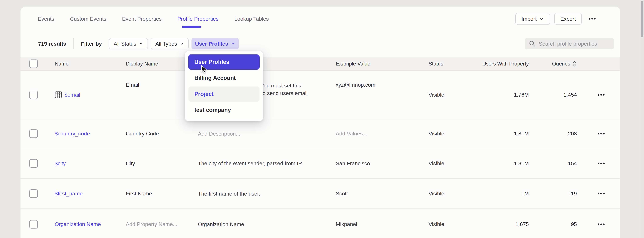 The image size is (644, 238). What do you see at coordinates (320, 223) in the screenshot?
I see `table-row: Organization Name Add Property Name... O…` at bounding box center [320, 223].